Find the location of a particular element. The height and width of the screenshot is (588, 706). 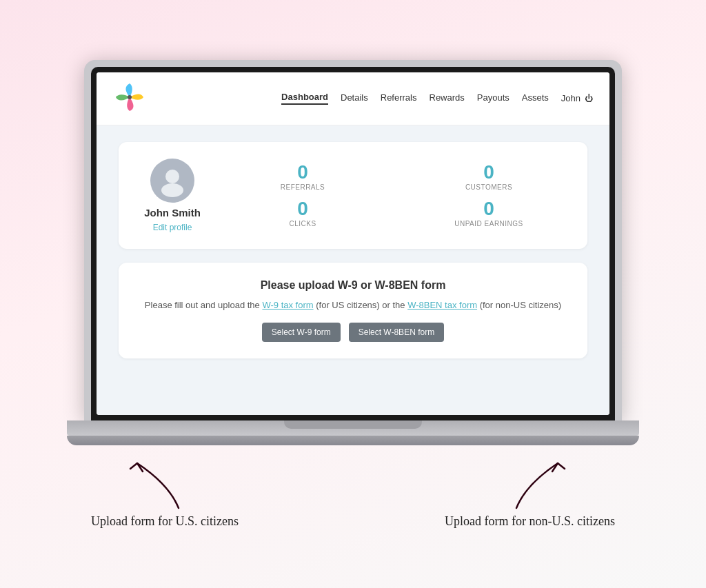

user-name: John Smith is located at coordinates (172, 212).